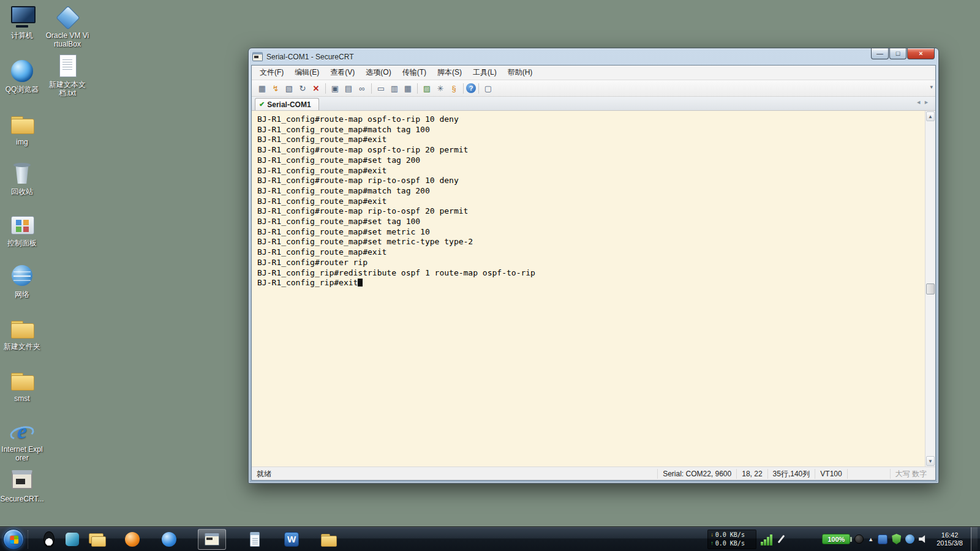  Describe the element at coordinates (22, 225) in the screenshot. I see `control-panel-icon` at that location.